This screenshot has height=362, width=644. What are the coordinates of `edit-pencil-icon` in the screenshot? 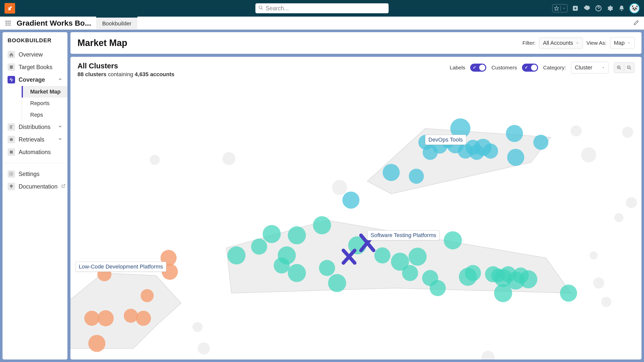 It's located at (636, 23).